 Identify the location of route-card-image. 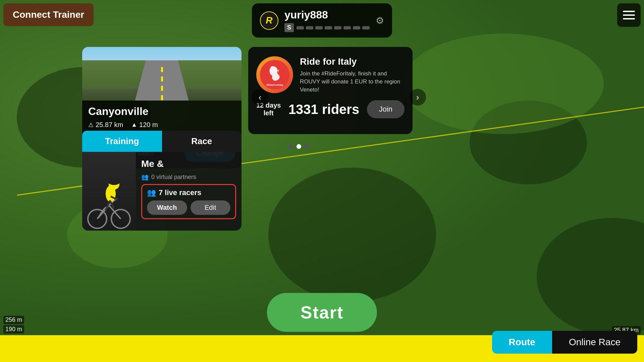
(162, 74).